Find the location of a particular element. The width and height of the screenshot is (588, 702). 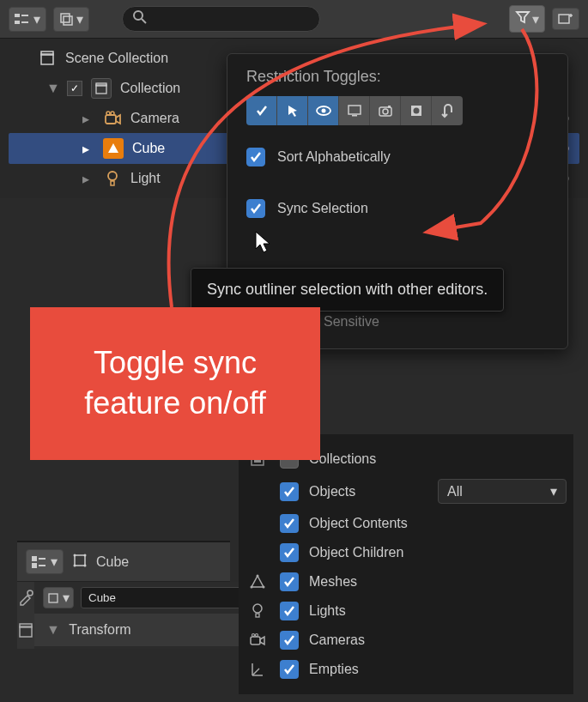

object-name-field: ▾ is located at coordinates (142, 597).